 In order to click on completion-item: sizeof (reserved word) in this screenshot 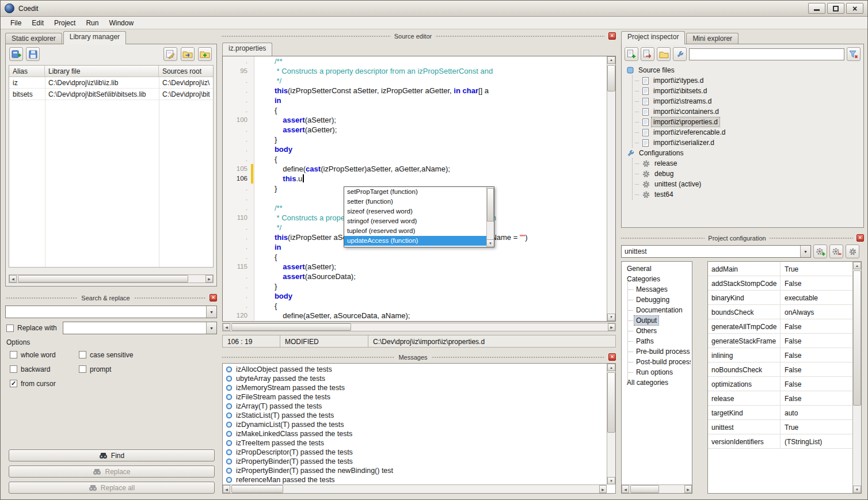, I will do `click(416, 212)`.